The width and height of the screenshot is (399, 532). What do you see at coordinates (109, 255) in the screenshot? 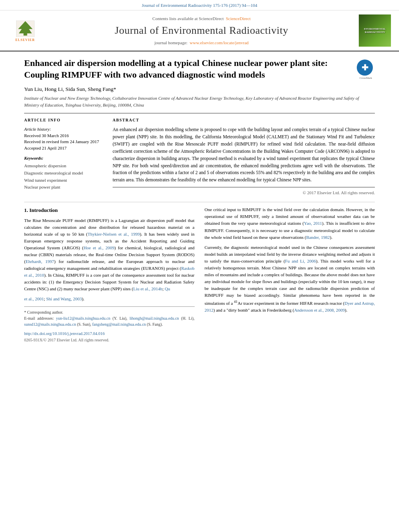
I see `intro-para-1: The Risø Mesoscale PUFF model (RIMPUFF) …` at bounding box center [109, 255].